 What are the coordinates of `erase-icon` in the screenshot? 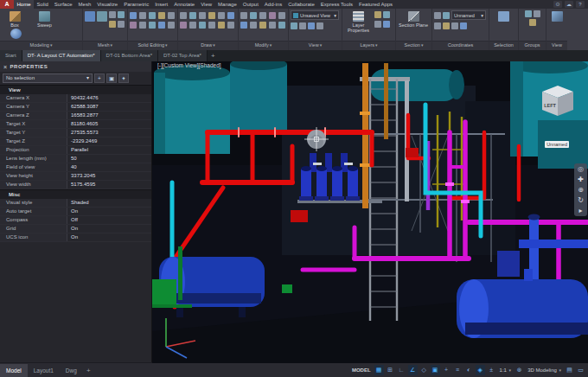 It's located at (272, 16).